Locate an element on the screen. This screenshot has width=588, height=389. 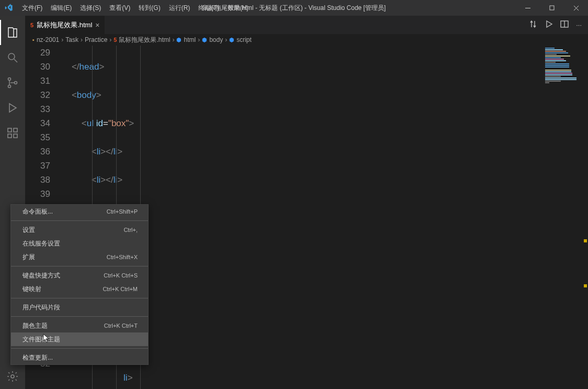
extensions-icon is located at coordinates (13, 133).